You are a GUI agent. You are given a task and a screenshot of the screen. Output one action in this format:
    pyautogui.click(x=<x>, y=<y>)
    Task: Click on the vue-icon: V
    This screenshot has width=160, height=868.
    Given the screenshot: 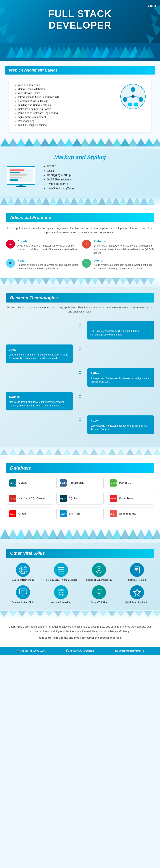 What is the action you would take?
    pyautogui.click(x=86, y=264)
    